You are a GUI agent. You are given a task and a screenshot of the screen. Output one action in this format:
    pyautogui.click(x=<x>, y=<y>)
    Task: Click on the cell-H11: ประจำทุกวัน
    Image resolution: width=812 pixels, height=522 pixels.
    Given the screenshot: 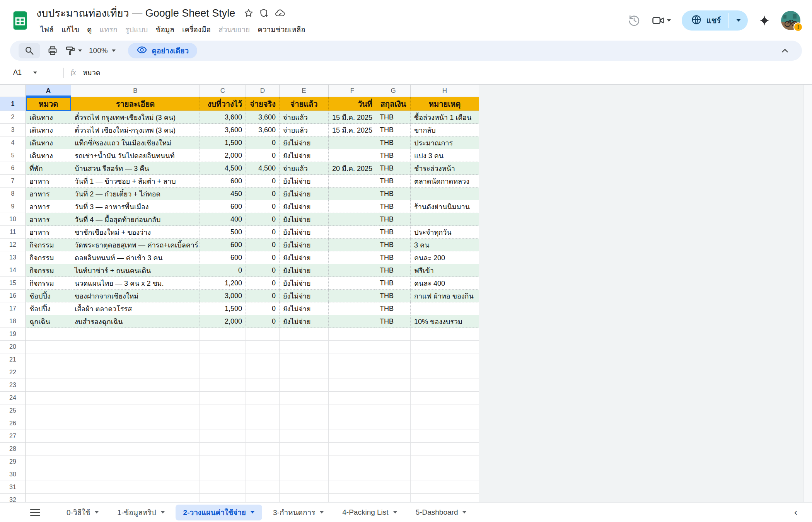 What is the action you would take?
    pyautogui.click(x=445, y=232)
    